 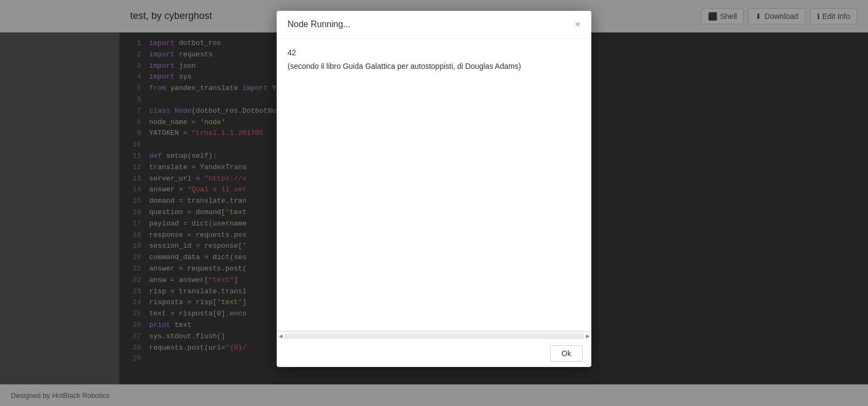 I want to click on modal-footer: Ok, so click(x=434, y=353).